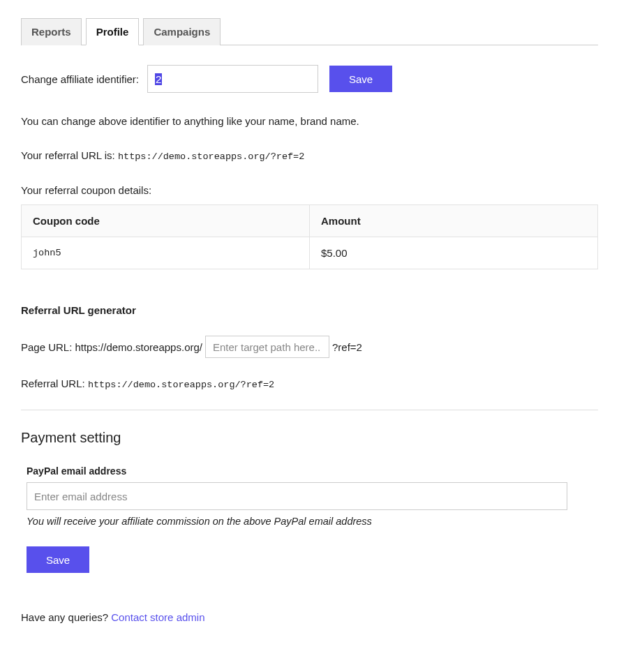 This screenshot has height=672, width=619. Describe the element at coordinates (310, 384) in the screenshot. I see `generator-result-line: Referral URL: https://demo.storeapps.org…` at that location.